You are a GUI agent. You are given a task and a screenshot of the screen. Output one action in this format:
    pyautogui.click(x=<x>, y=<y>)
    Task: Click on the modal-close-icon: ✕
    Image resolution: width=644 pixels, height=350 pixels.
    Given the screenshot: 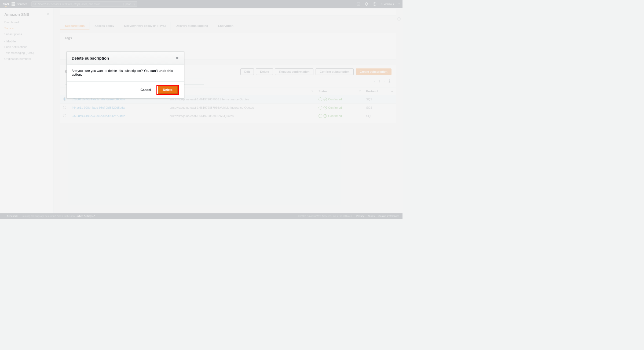 What is the action you would take?
    pyautogui.click(x=177, y=58)
    